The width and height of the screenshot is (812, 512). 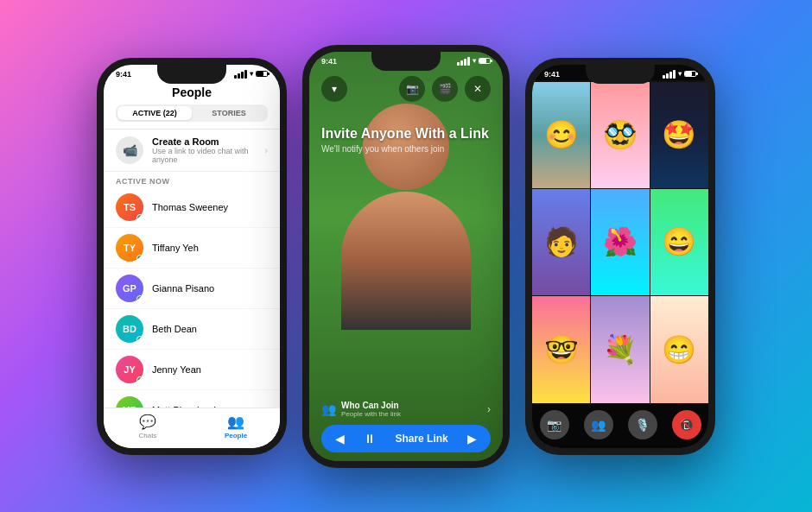 I want to click on p1-header: People ACTIVE (22) STORIES, so click(x=192, y=105).